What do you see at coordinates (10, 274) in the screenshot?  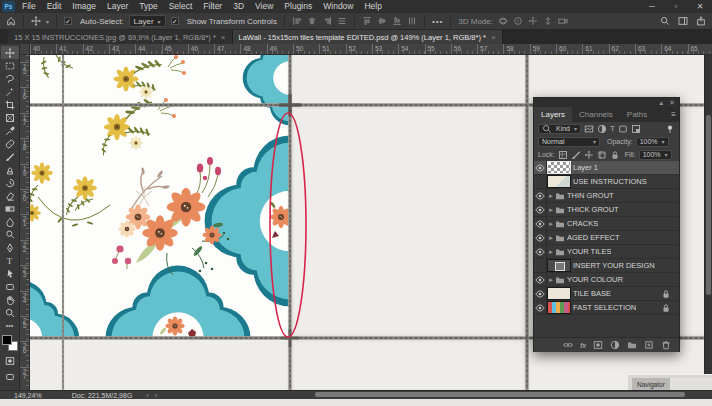 I see `path-selection-tool` at bounding box center [10, 274].